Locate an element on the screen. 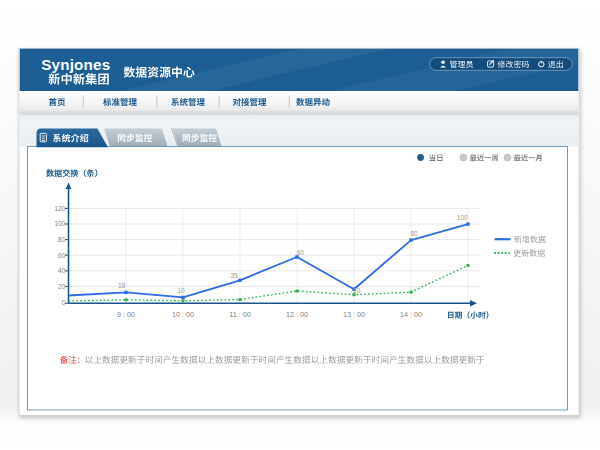 This screenshot has height=450, width=600. svg-text: 10 : 00 is located at coordinates (183, 314).